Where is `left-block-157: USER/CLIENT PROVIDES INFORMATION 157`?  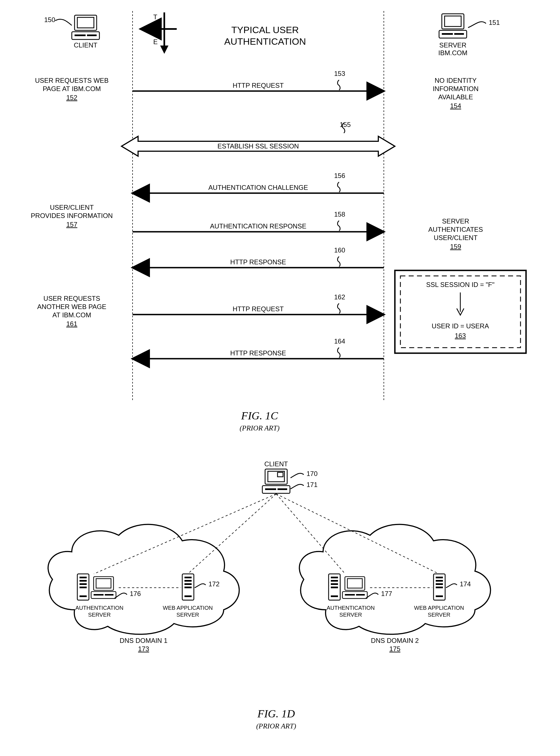
left-block-157: USER/CLIENT PROVIDES INFORMATION 157 is located at coordinates (72, 216).